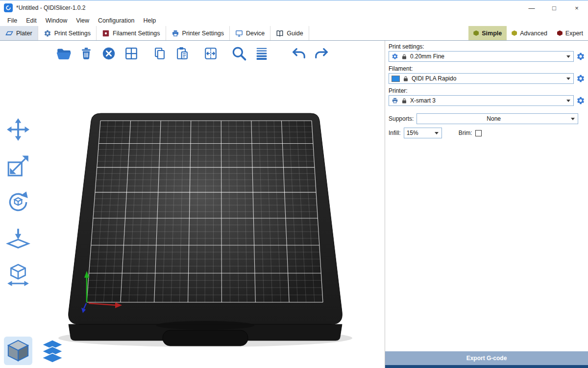  I want to click on device-monitor-icon, so click(239, 33).